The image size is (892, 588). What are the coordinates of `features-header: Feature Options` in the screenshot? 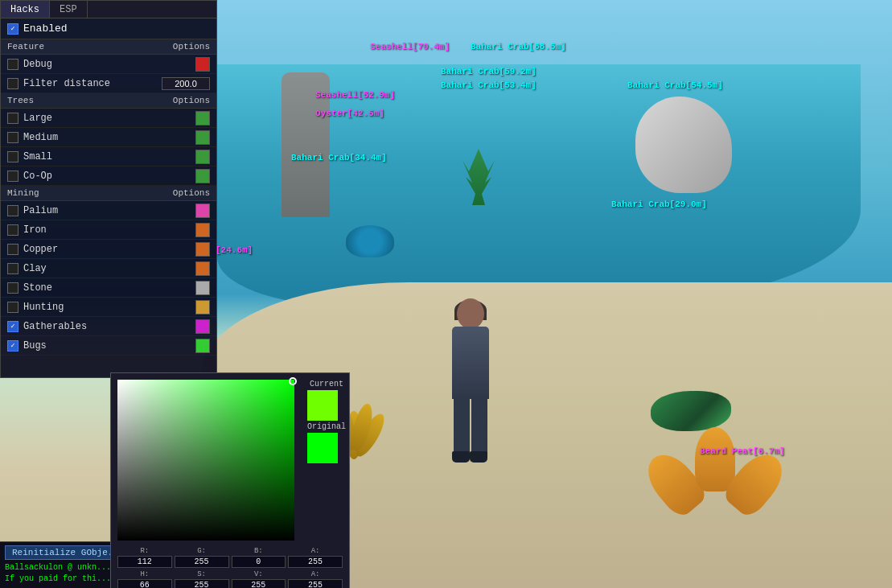 It's located at (109, 47).